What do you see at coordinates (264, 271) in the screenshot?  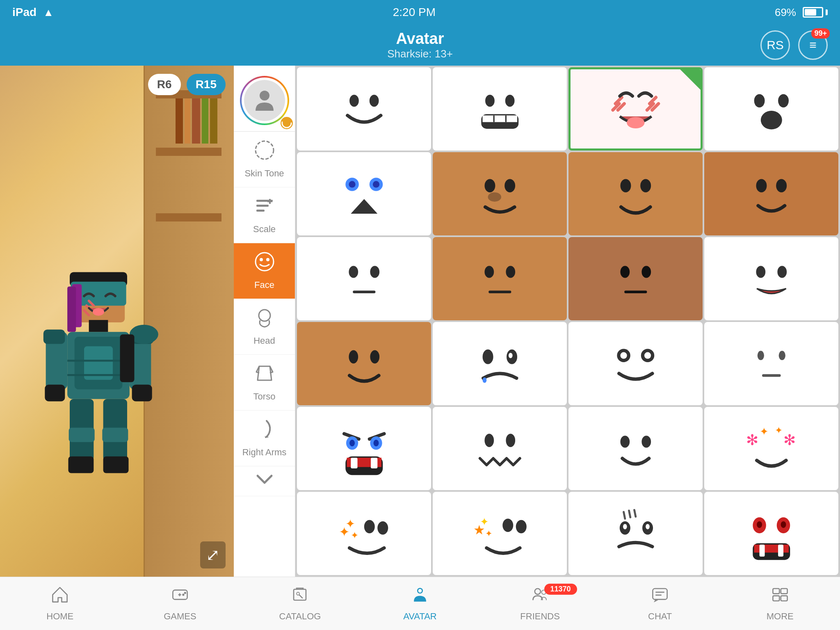 I see `cat-item-face: Face` at bounding box center [264, 271].